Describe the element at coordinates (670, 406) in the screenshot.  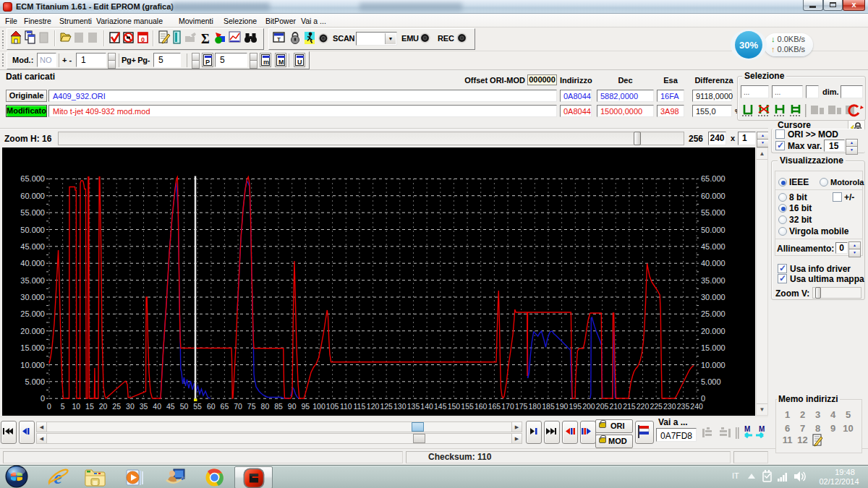
I see `svg-text: 230` at that location.